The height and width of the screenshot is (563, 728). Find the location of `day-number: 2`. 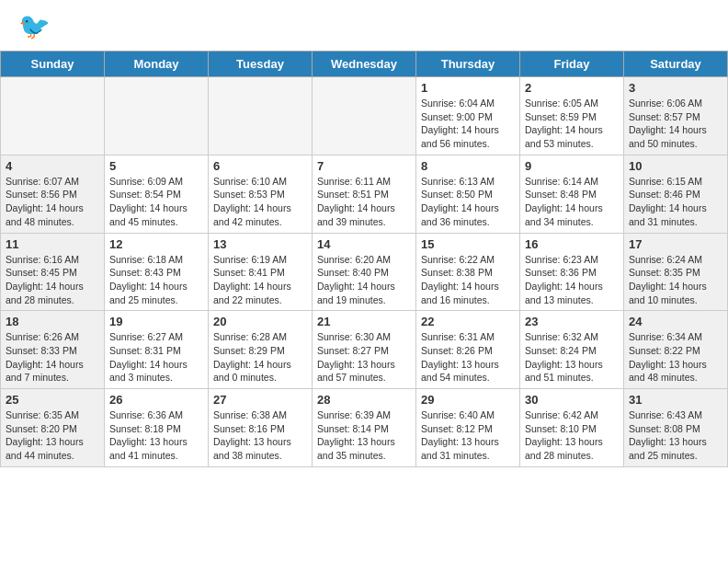

day-number: 2 is located at coordinates (572, 88).